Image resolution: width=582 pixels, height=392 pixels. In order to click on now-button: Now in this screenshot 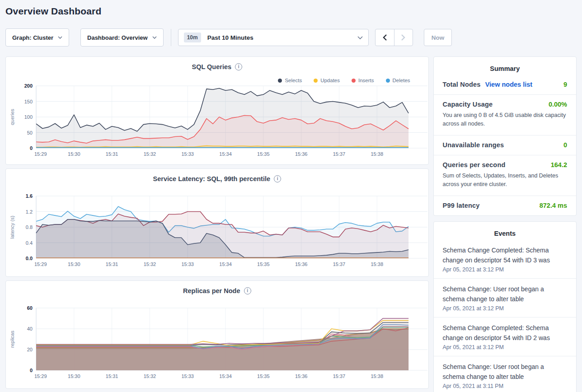, I will do `click(438, 37)`.